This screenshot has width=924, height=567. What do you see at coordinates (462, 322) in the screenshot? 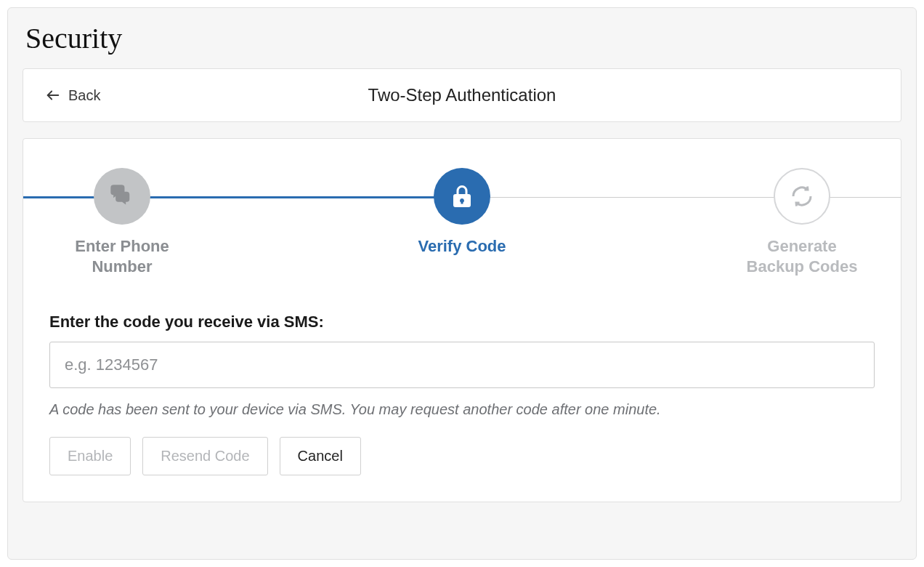
I see `code-input-label: Enter the code you receive via SMS:` at bounding box center [462, 322].